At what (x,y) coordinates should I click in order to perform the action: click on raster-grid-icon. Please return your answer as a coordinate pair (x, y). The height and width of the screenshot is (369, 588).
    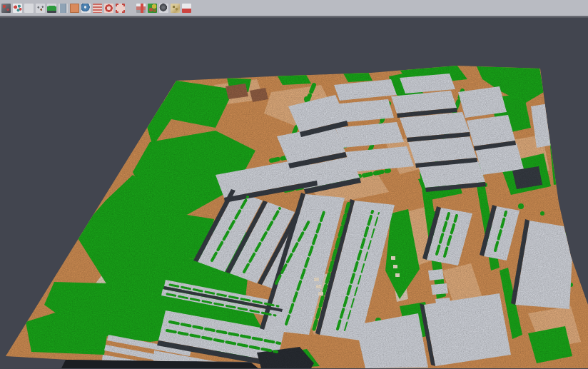
    Looking at the image, I should click on (141, 9).